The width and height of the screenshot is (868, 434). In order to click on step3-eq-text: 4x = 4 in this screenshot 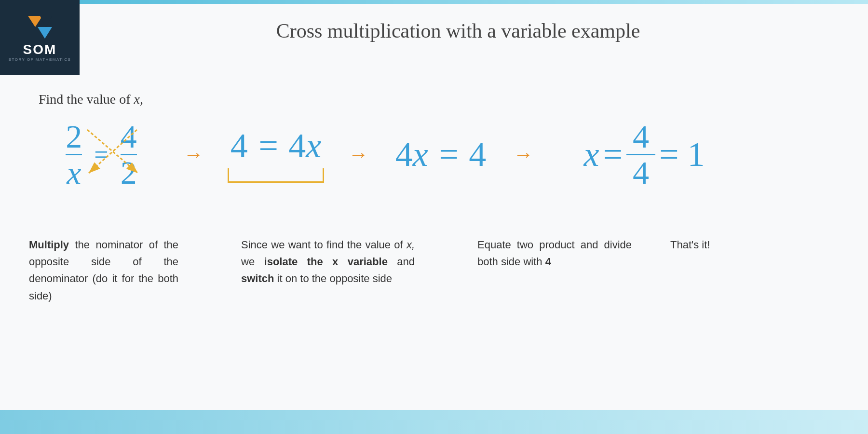, I will do `click(441, 154)`.